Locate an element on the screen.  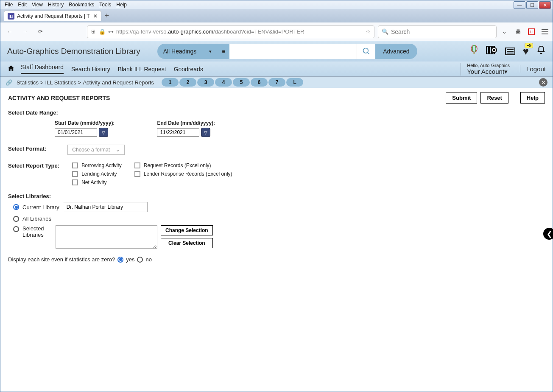
menu-file: FFileile is located at coordinates (8, 5).